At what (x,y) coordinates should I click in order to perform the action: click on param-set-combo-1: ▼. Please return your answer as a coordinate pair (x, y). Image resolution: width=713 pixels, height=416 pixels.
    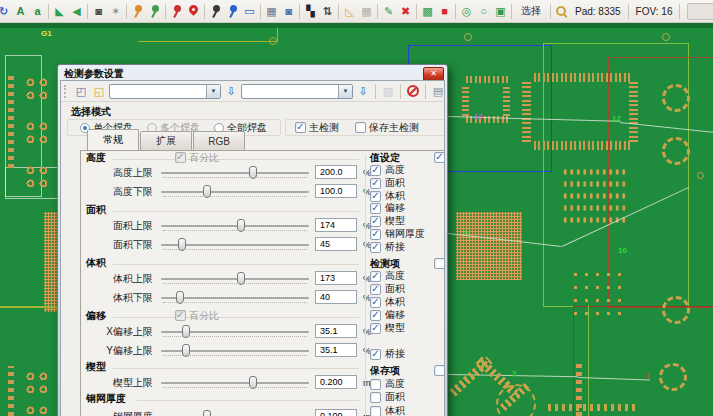
    Looking at the image, I should click on (165, 92).